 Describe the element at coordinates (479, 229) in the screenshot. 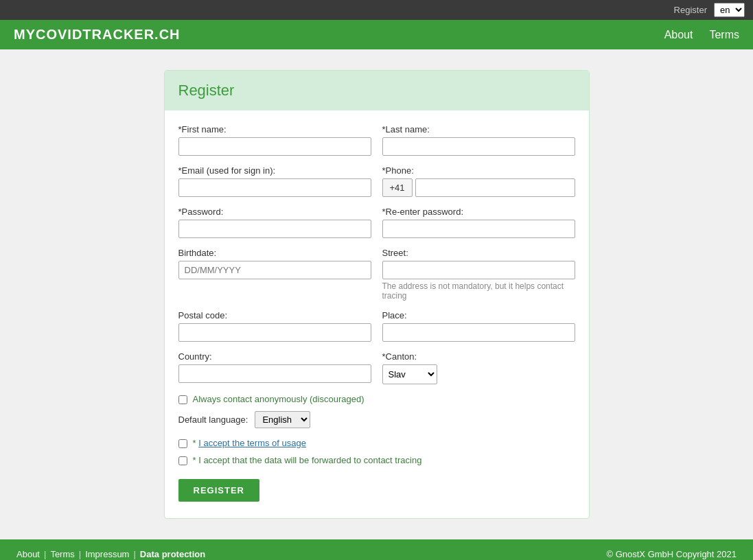

I see `reenter-password-input` at that location.